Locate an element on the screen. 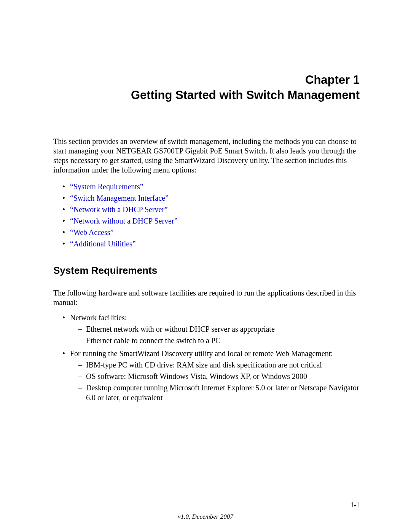 The width and height of the screenshot is (411, 532). sublist-item: IBM-type PC with CD drive: RAM size and … is located at coordinates (219, 365).